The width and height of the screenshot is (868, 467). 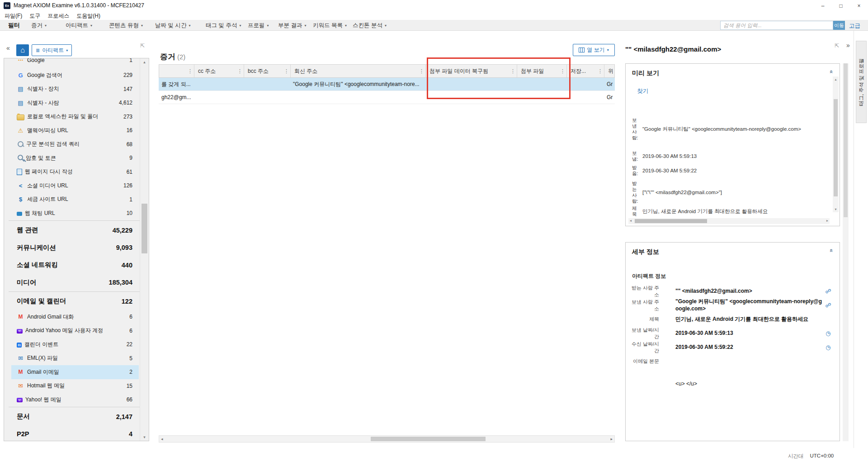 What do you see at coordinates (75, 63) in the screenshot?
I see `sidebar-row: Google 1` at bounding box center [75, 63].